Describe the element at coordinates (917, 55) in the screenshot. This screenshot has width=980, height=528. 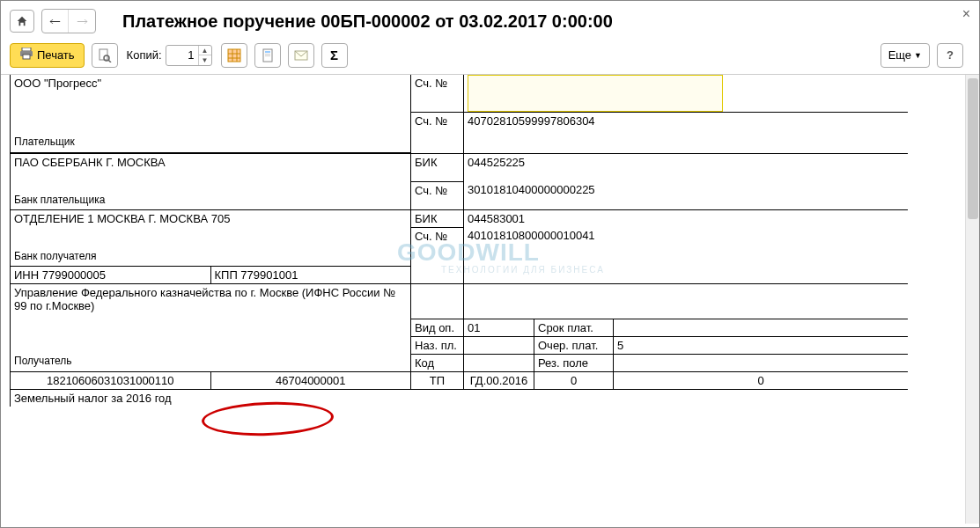
I see `chevron-down-icon: ▼` at that location.